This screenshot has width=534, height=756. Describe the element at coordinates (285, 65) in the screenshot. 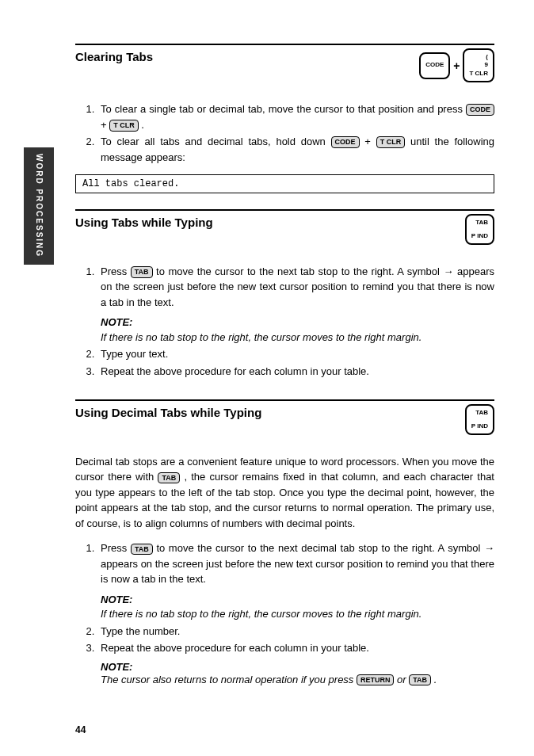

I see `section-1-header: Clearing Tabs CODE + ( 9 T CLR` at that location.